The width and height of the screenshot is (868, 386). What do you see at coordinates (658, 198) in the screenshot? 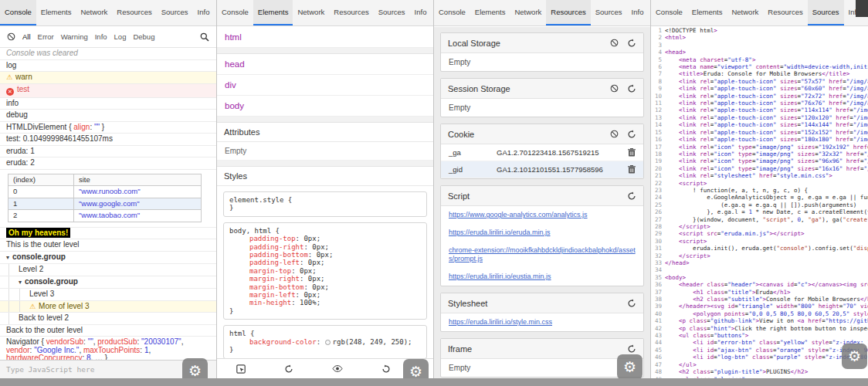
I see `line-number: 24` at bounding box center [658, 198].